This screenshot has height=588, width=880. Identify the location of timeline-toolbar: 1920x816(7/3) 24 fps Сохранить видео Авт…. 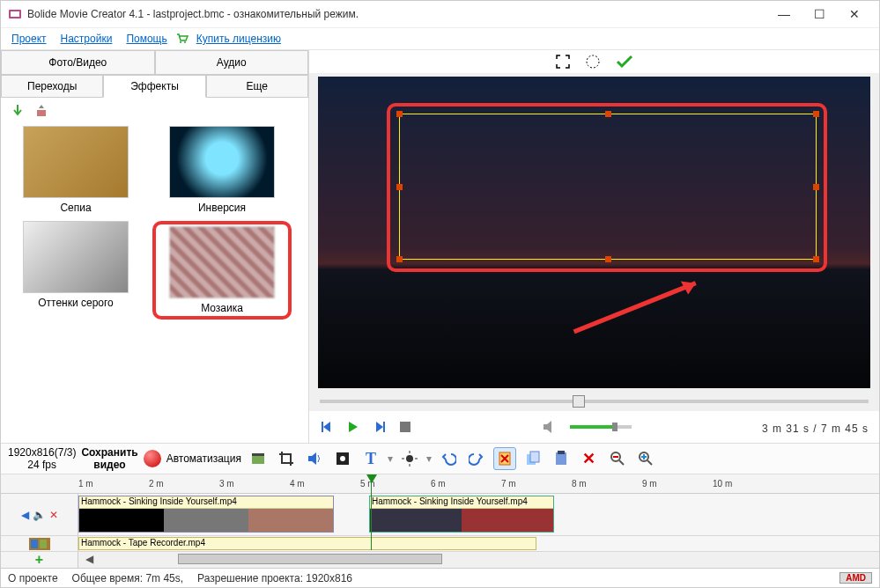
(440, 459).